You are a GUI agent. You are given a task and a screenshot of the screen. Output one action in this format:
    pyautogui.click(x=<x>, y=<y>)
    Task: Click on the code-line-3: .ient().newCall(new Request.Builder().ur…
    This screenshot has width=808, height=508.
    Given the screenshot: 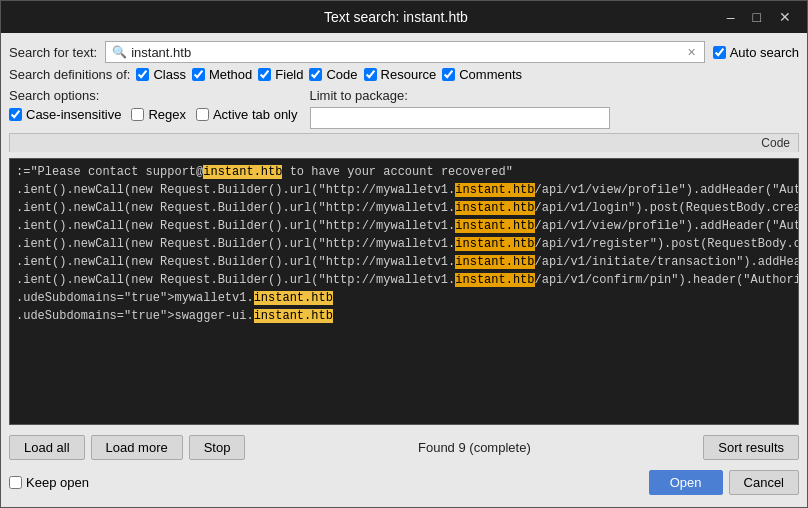 What is the action you would take?
    pyautogui.click(x=404, y=208)
    